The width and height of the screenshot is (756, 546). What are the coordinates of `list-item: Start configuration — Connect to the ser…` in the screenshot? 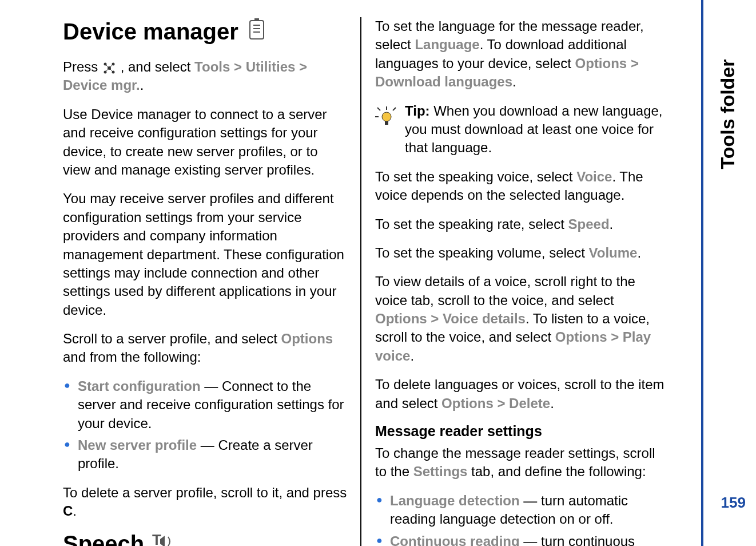 It's located at (213, 405).